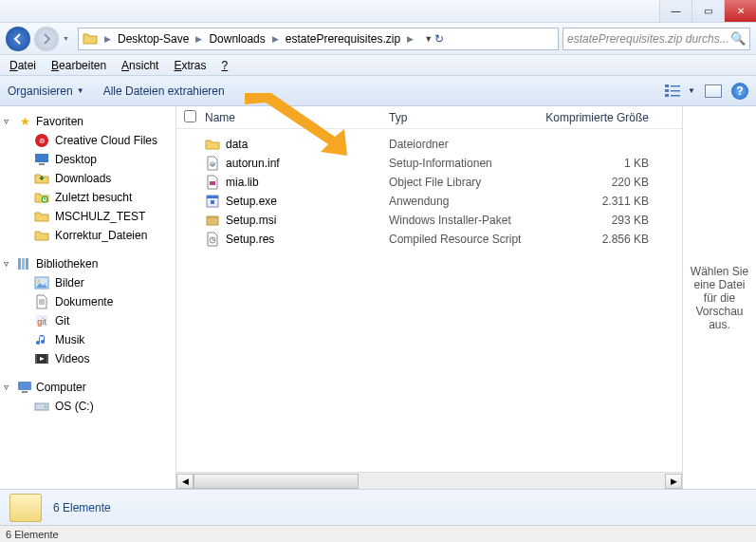  I want to click on toolbar: Organisieren ▼ Alle Dateien extrahieren …, so click(378, 91).